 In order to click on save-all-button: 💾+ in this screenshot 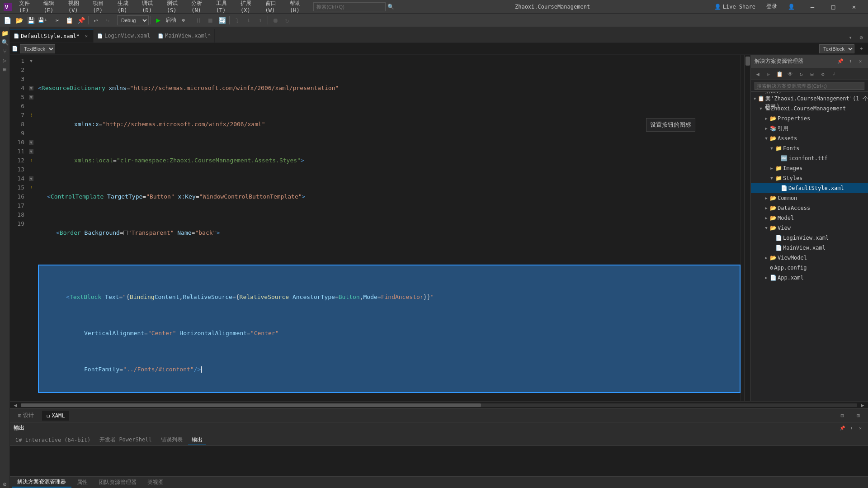, I will do `click(42, 20)`.